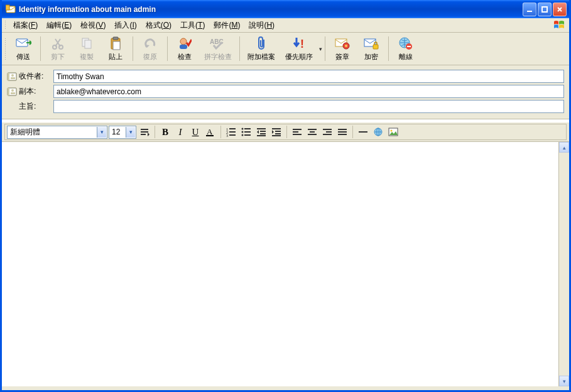 This screenshot has width=571, height=392. Describe the element at coordinates (261, 25) in the screenshot. I see `menu-help: 說明(H)` at that location.